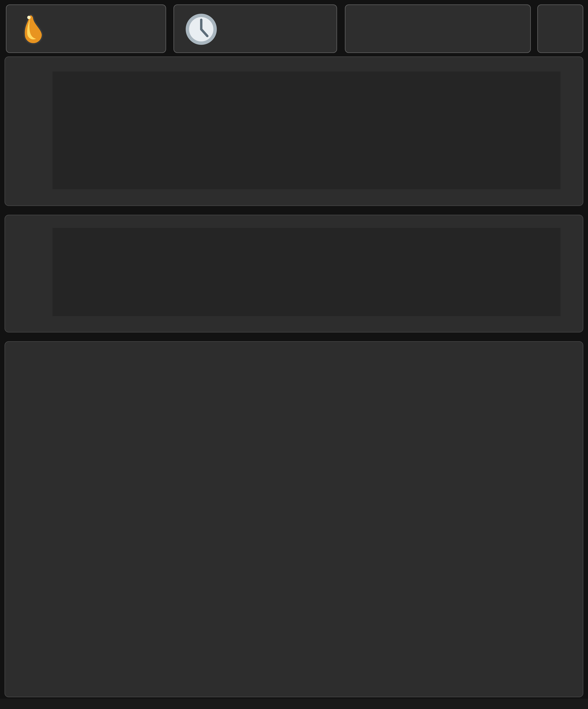  What do you see at coordinates (307, 130) in the screenshot?
I see `honey-per-sec-chart` at bounding box center [307, 130].